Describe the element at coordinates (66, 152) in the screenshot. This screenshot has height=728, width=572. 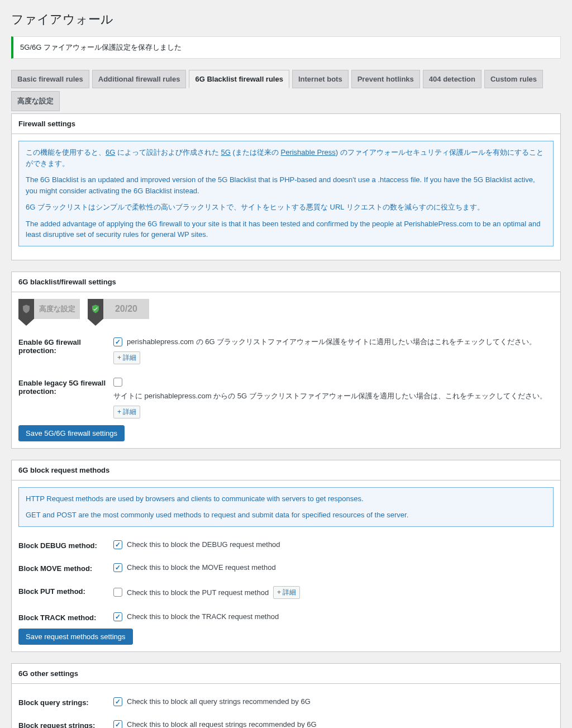
I see `info-text: この機能を使用すると、` at that location.